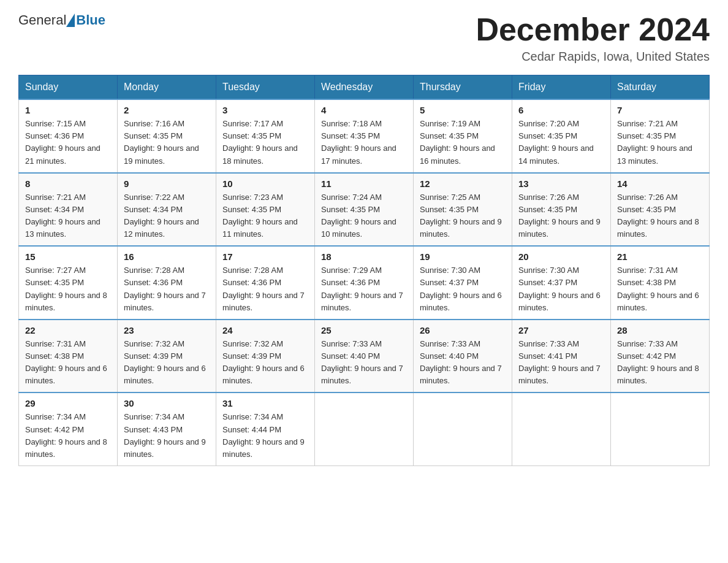 The width and height of the screenshot is (728, 563). What do you see at coordinates (463, 330) in the screenshot?
I see `day-number: 26` at bounding box center [463, 330].